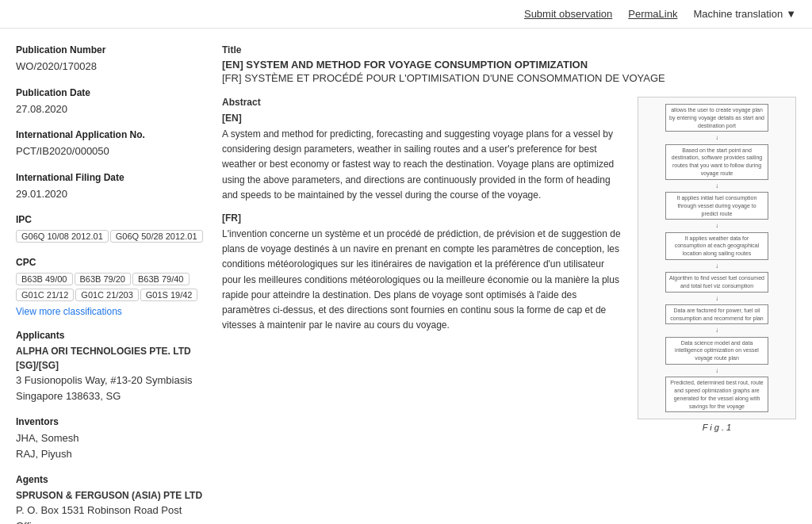 This screenshot has width=812, height=524. I want to click on ipc-tag: G06Q 10/08 2012.01, so click(62, 236).